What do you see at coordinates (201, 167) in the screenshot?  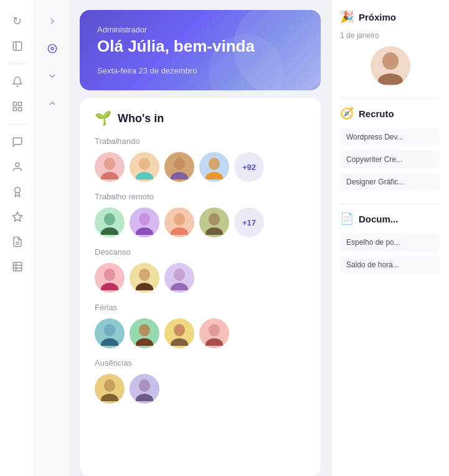 I see `avatar-row-trabalhando: +92` at bounding box center [201, 167].